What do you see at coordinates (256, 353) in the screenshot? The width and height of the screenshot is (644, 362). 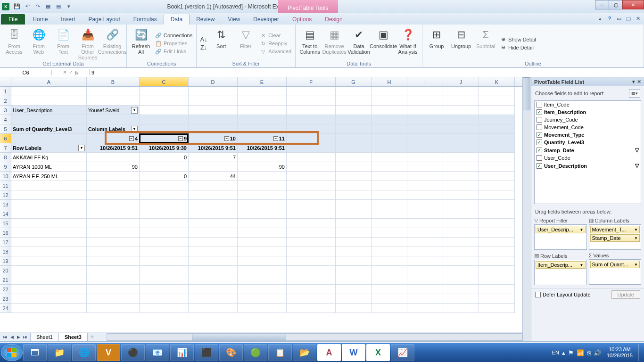 I see `taskbar-item: 🟢` at bounding box center [256, 353].